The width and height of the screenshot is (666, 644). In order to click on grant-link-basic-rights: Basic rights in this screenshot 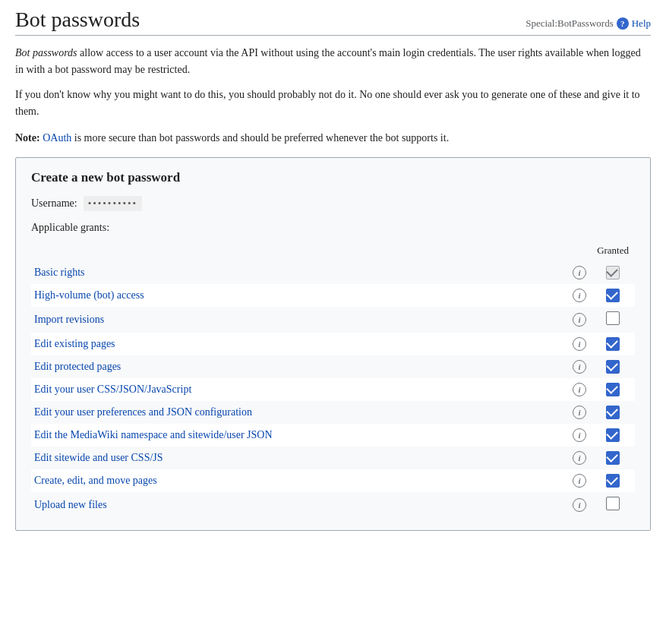, I will do `click(59, 272)`.